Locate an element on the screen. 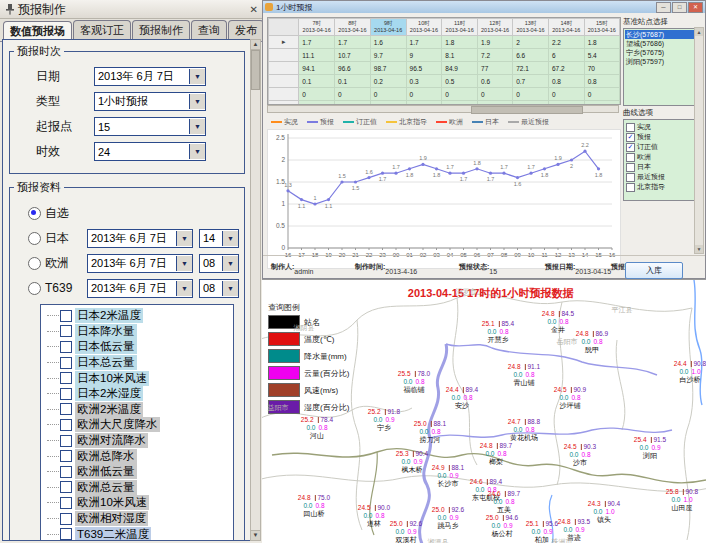  tree-item: 欧洲大尺度降水 is located at coordinates (139, 425).